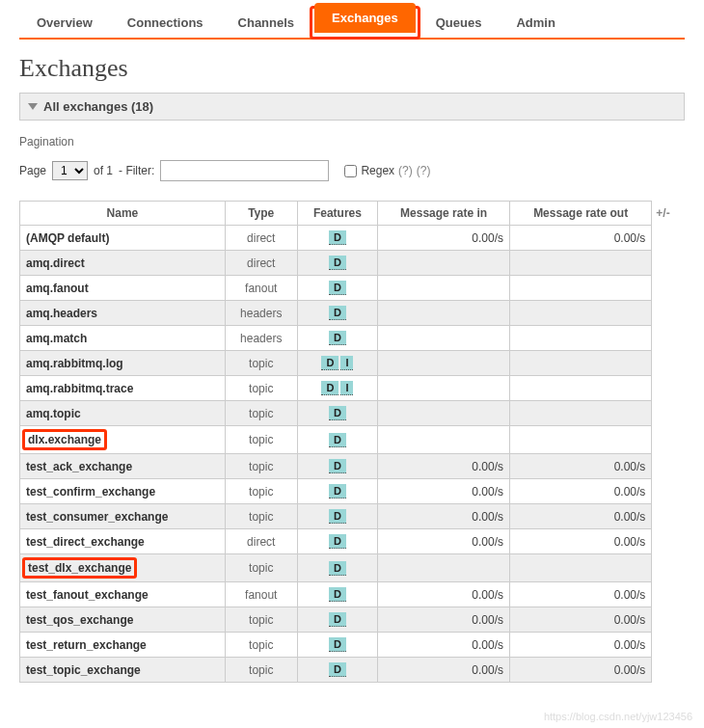 The image size is (704, 728). Describe the element at coordinates (266, 23) in the screenshot. I see `nav-channels: Channels` at that location.